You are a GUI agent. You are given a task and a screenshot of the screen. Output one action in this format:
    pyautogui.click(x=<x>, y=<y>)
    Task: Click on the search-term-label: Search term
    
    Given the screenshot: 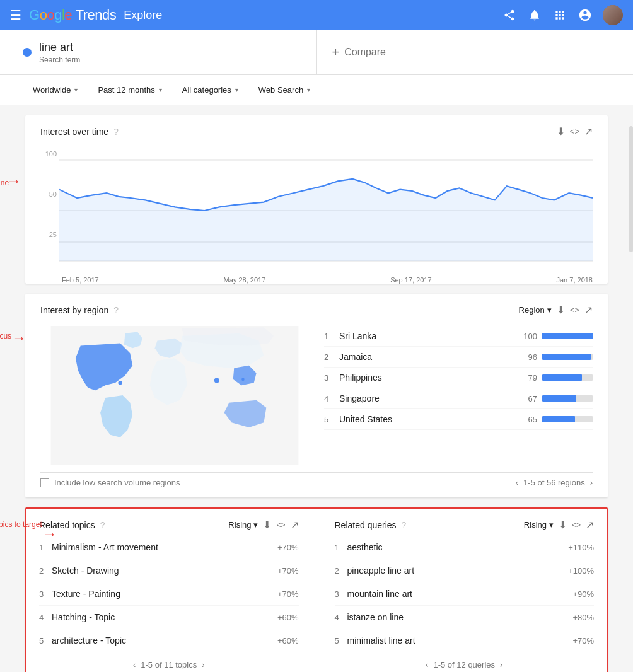 What is the action you would take?
    pyautogui.click(x=59, y=60)
    